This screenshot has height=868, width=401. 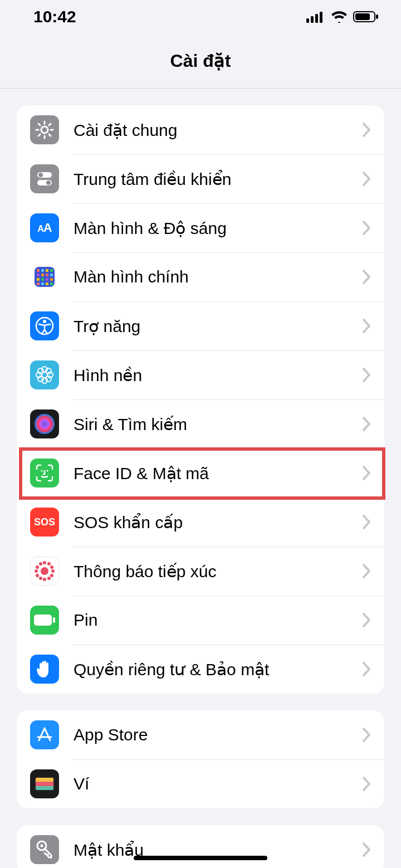 I want to click on status-time: 10:42, so click(x=55, y=17).